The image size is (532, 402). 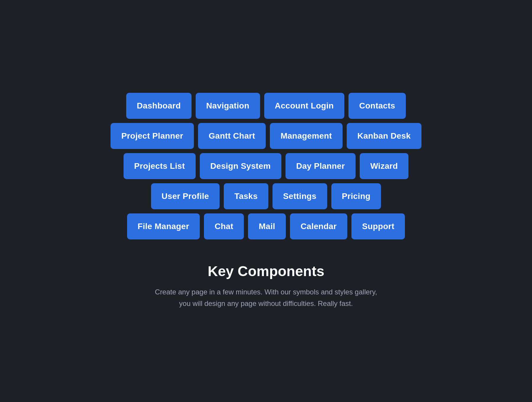 I want to click on projects-list-button: Projects List, so click(x=160, y=166).